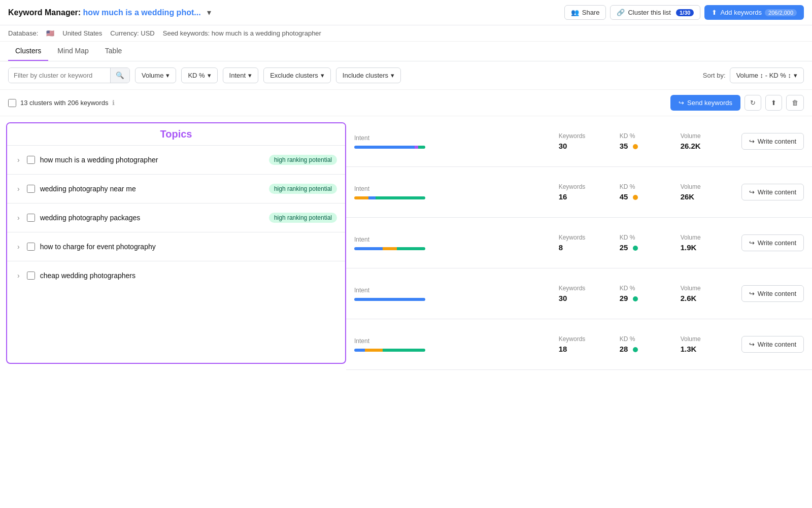  What do you see at coordinates (297, 75) in the screenshot?
I see `exclude-clusters-dropdown: Exclude clusters ▾` at bounding box center [297, 75].